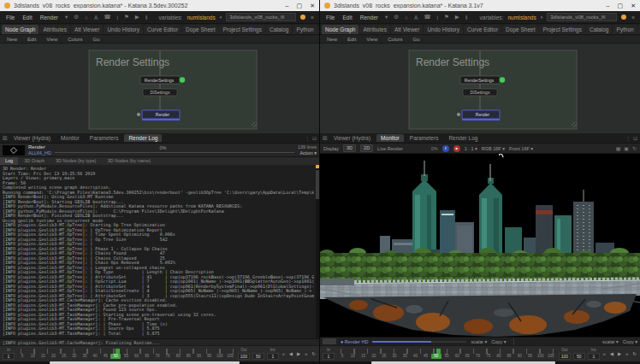 The image size is (640, 364). What do you see at coordinates (608, 5) in the screenshot?
I see `minimize-button: –` at bounding box center [608, 5].